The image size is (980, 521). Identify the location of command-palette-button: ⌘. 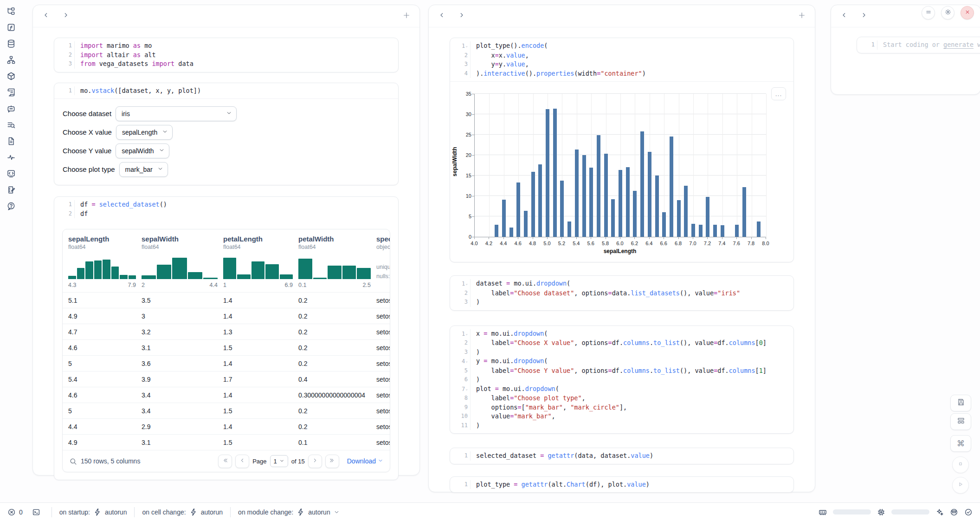
(961, 443).